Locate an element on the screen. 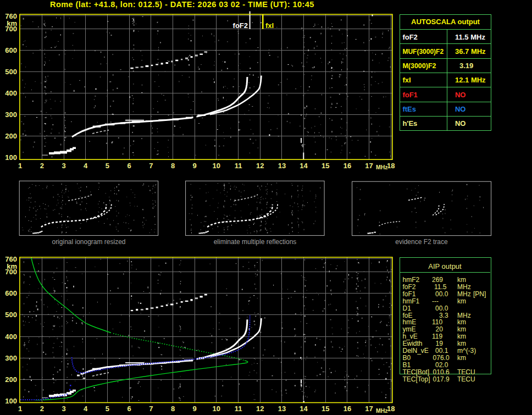  svg-text: fxI is located at coordinates (269, 25).